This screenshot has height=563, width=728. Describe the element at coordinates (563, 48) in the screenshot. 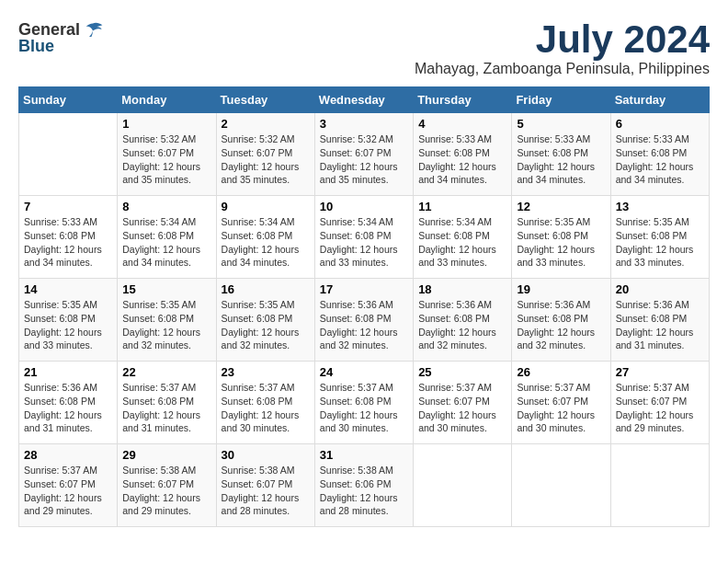

I see `title-section: July 2024 Mahayag, Zamboanga Peninsula, …` at that location.